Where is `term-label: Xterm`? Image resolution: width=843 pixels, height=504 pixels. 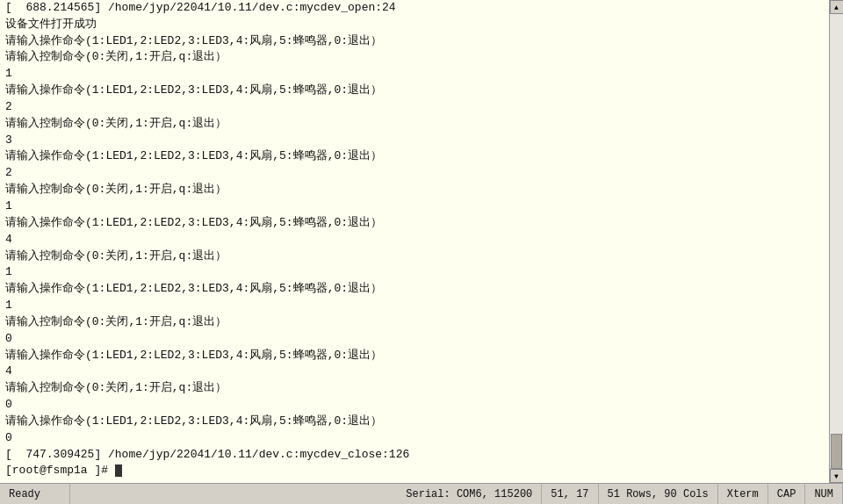 term-label: Xterm is located at coordinates (743, 494).